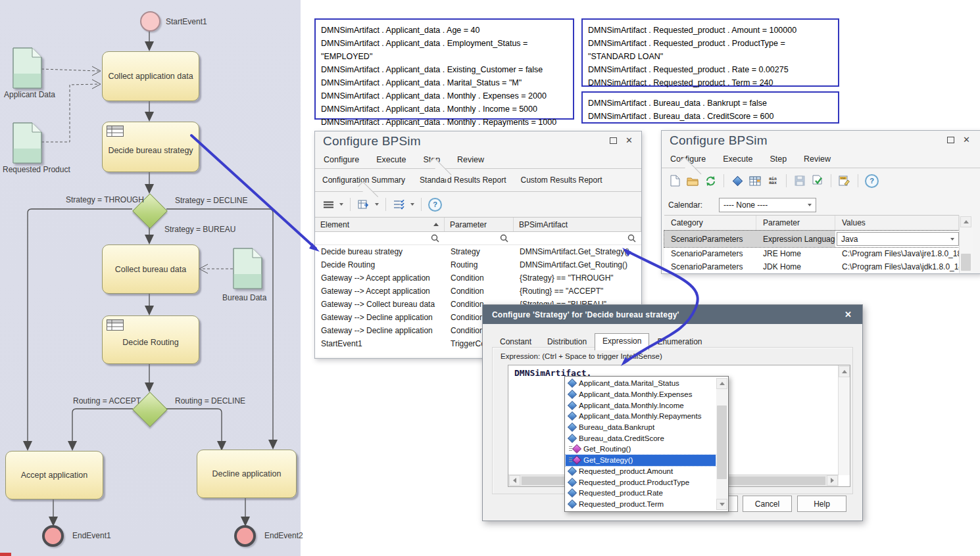  Describe the element at coordinates (364, 205) in the screenshot. I see `export-summary-icon` at that location.